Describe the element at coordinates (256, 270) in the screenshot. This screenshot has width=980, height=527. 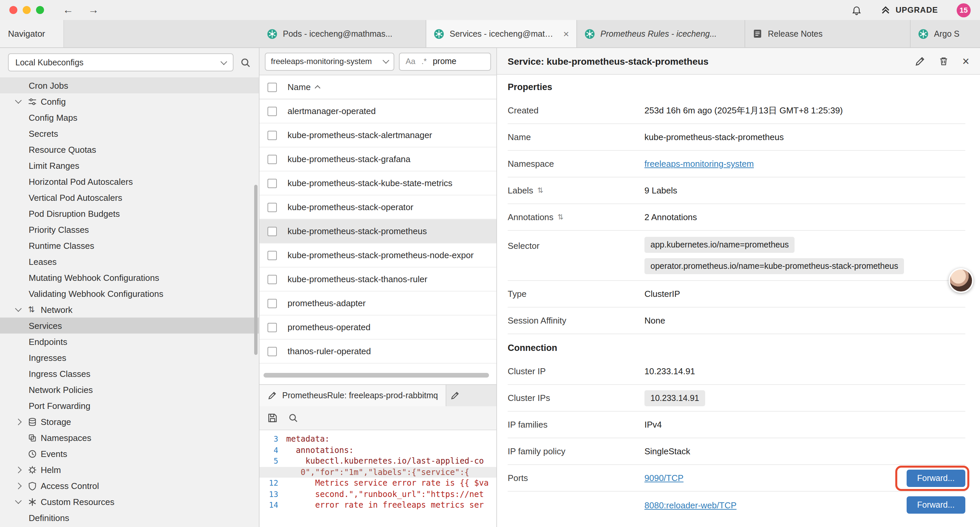
I see `sidebar-scrollbar` at that location.